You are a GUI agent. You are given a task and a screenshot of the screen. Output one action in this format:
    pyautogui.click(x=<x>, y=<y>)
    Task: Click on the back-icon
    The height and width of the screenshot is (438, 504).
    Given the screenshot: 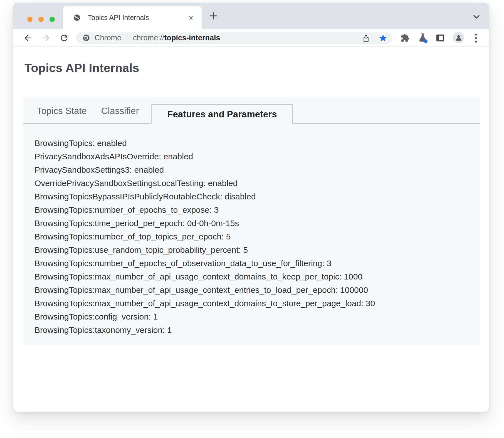 What is the action you would take?
    pyautogui.click(x=28, y=38)
    